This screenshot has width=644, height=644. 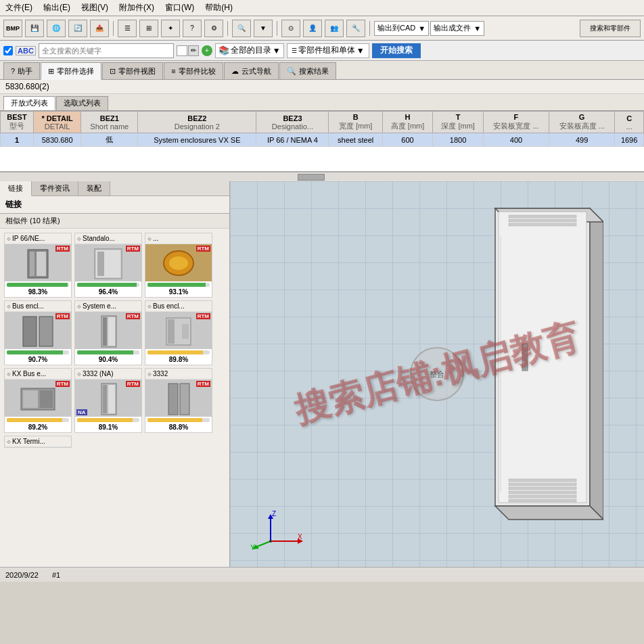 What do you see at coordinates (610, 28) in the screenshot?
I see `search-parts-button: 搜索和零部件` at bounding box center [610, 28].